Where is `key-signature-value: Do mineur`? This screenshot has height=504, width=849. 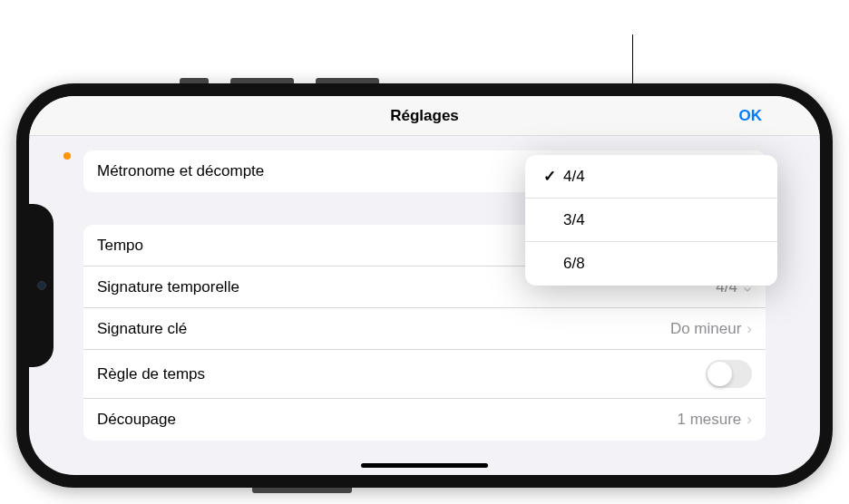
key-signature-value: Do mineur is located at coordinates (706, 329).